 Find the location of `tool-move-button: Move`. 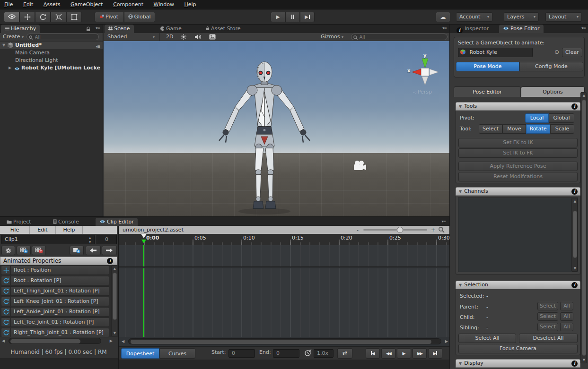

tool-move-button: Move is located at coordinates (514, 129).